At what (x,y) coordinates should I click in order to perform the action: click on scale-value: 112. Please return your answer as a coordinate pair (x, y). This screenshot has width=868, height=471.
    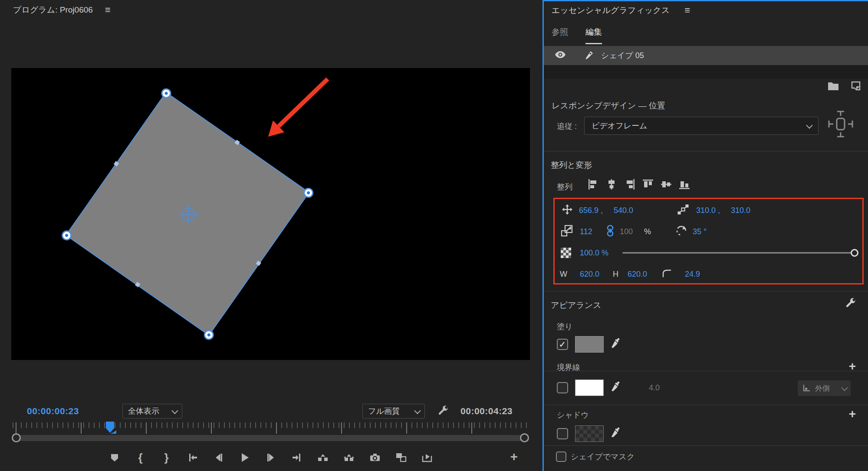
    Looking at the image, I should click on (586, 232).